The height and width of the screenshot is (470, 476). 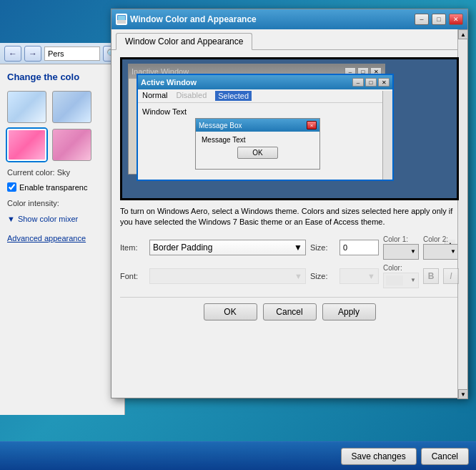 I want to click on save-changes-button: Save changes, so click(x=379, y=456).